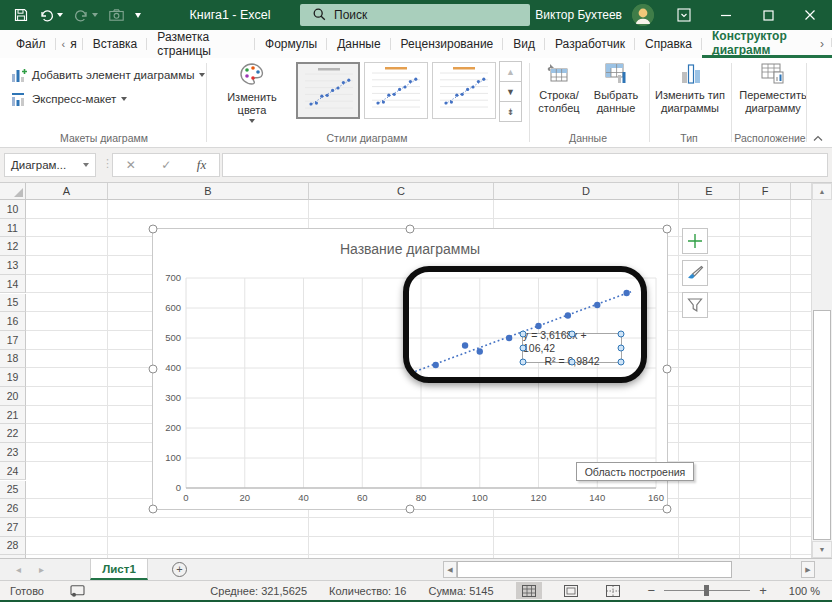  What do you see at coordinates (707, 590) in the screenshot?
I see `zoom-slider` at bounding box center [707, 590].